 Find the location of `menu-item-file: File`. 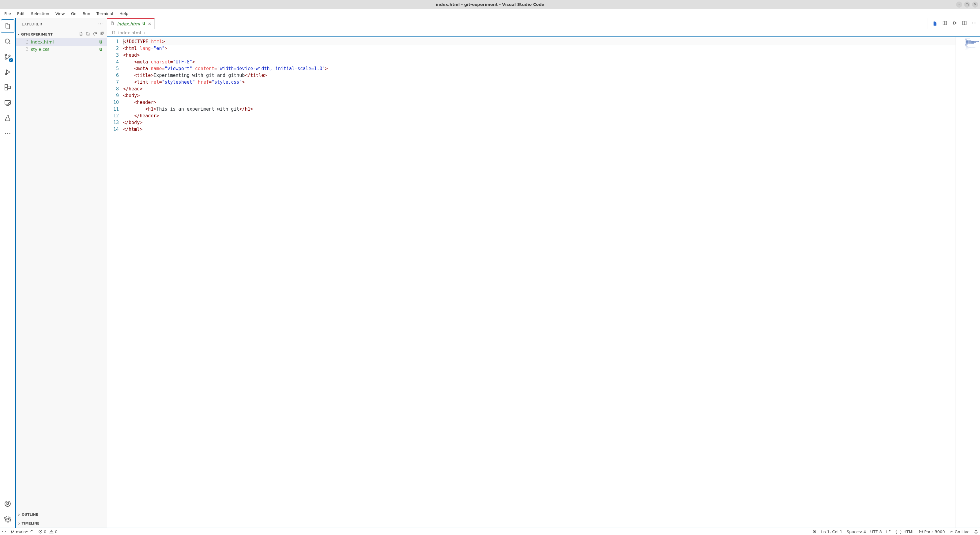

menu-item-file: File is located at coordinates (8, 14).